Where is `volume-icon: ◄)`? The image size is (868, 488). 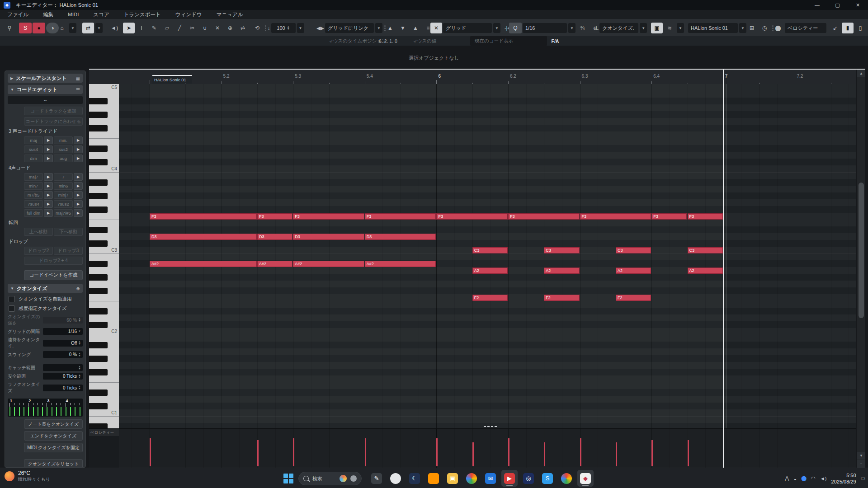 volume-icon: ◄) is located at coordinates (824, 479).